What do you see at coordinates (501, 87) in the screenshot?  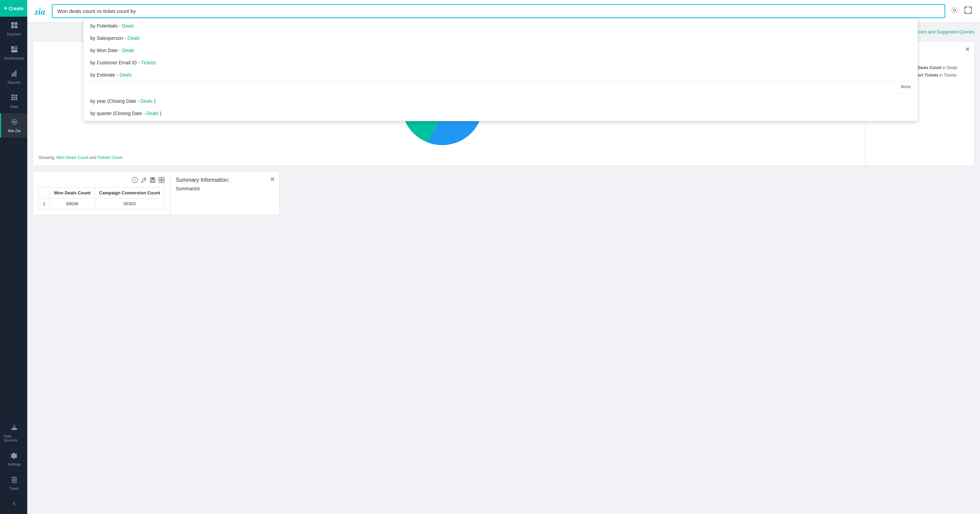 I see `dropdown-more: More` at bounding box center [501, 87].